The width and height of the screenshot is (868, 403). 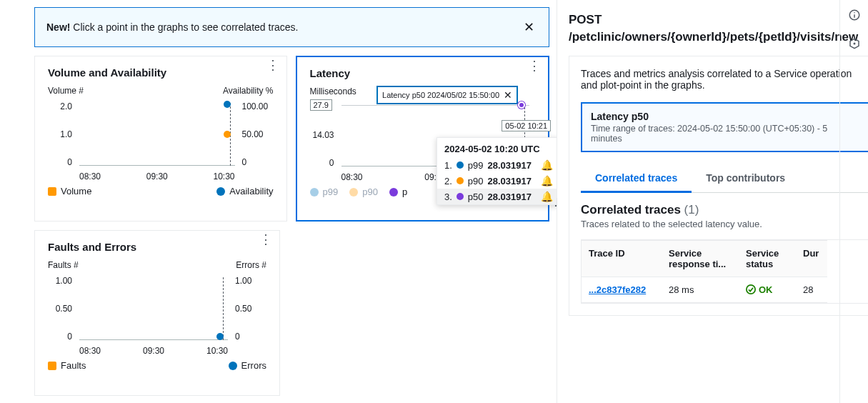 I want to click on tab-correlated-traces: Correlated traces, so click(x=636, y=179).